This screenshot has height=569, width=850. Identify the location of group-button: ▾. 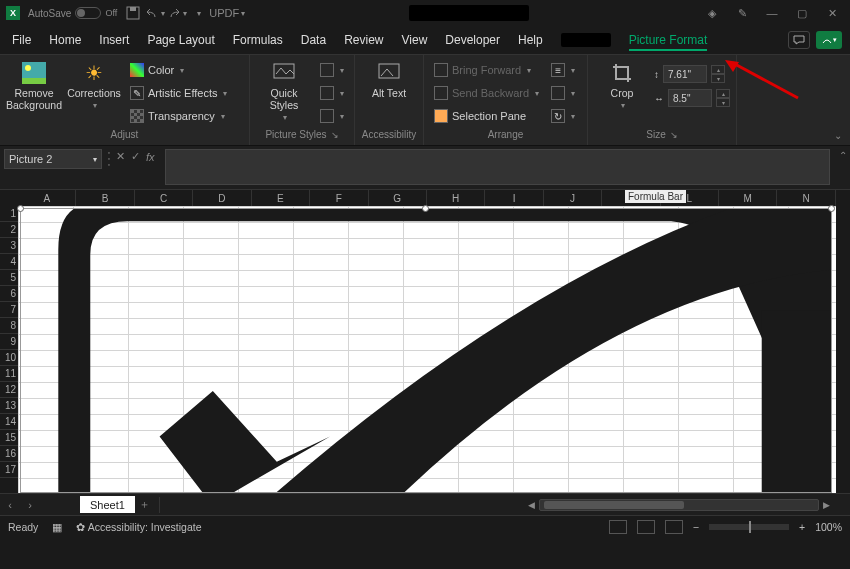
(563, 93).